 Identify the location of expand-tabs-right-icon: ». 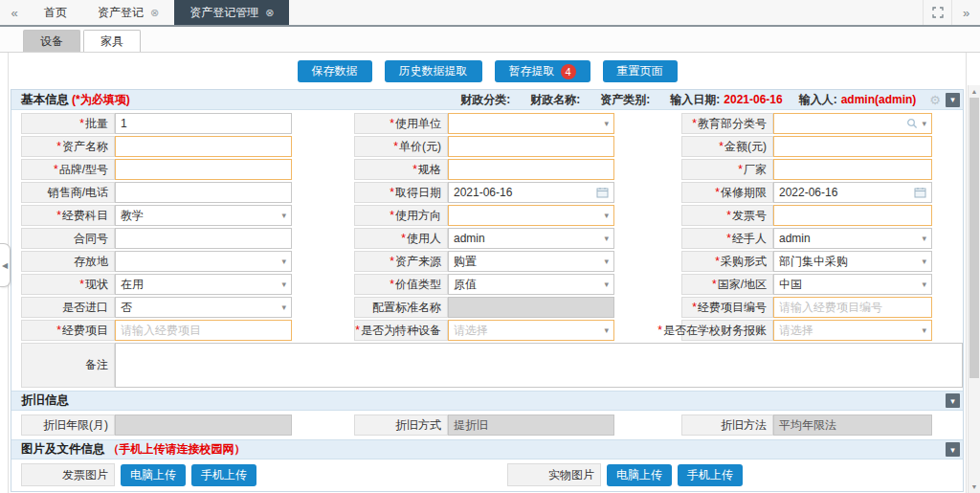
(966, 12).